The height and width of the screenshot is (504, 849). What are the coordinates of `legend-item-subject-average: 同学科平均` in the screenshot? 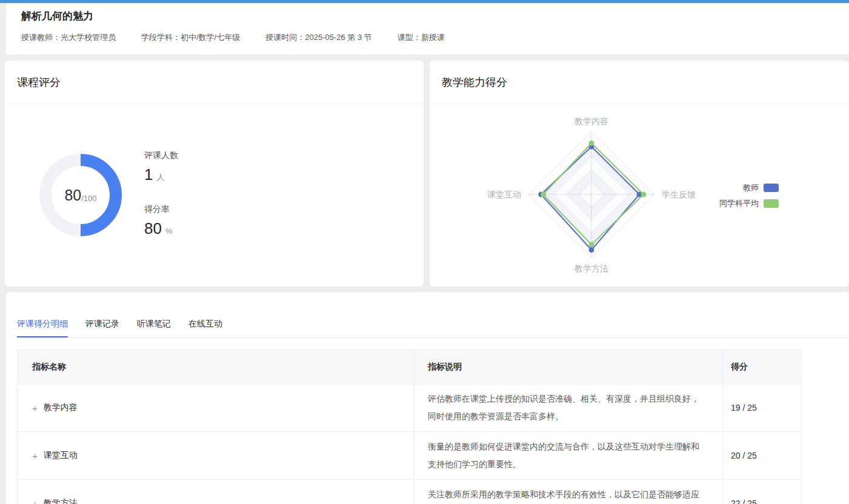 It's located at (749, 204).